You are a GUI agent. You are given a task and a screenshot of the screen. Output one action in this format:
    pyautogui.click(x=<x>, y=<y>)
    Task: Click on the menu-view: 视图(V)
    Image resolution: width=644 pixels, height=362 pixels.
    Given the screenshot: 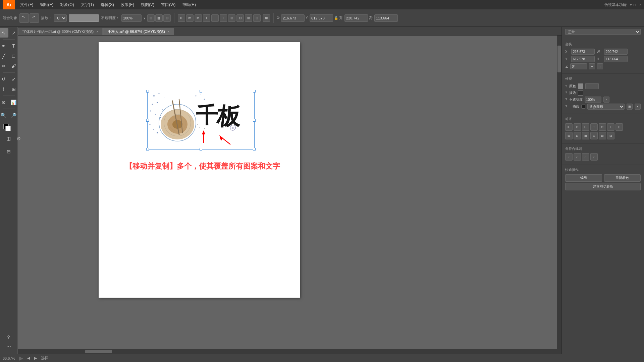 What is the action you would take?
    pyautogui.click(x=148, y=5)
    